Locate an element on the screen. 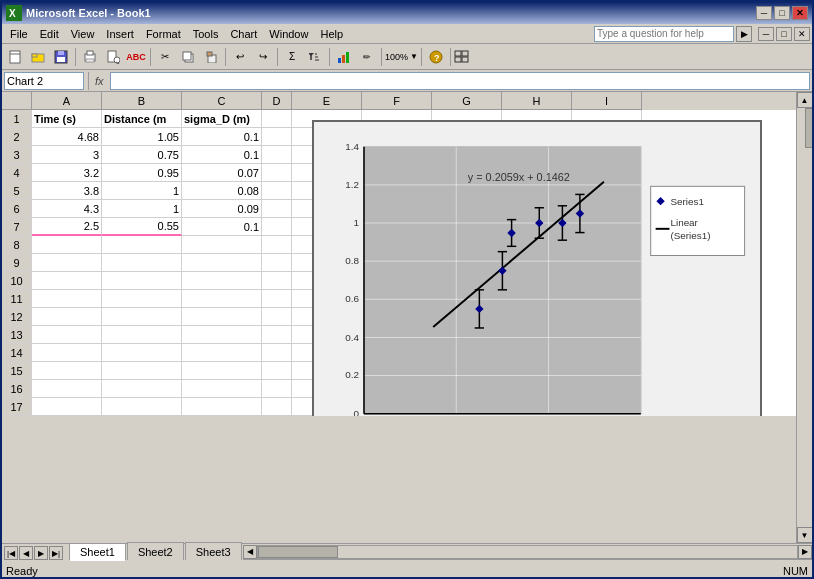  cell-c2: 0.1 is located at coordinates (222, 137).